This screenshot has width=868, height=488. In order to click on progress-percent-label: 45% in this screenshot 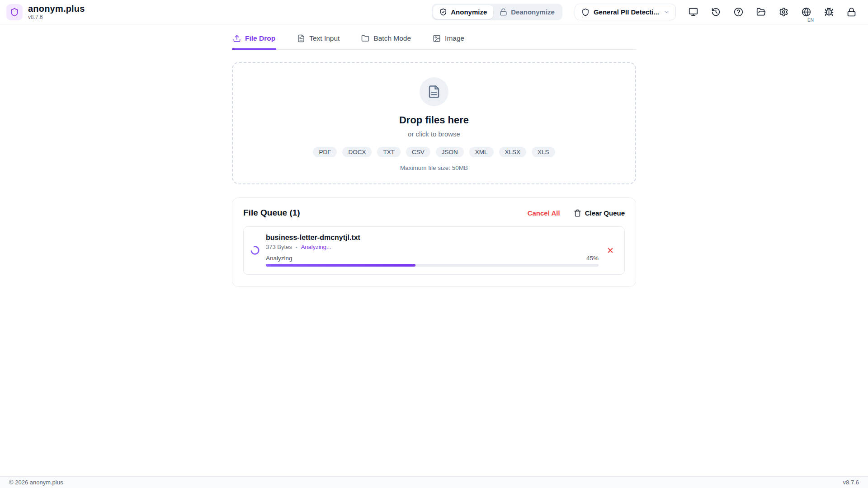, I will do `click(592, 258)`.